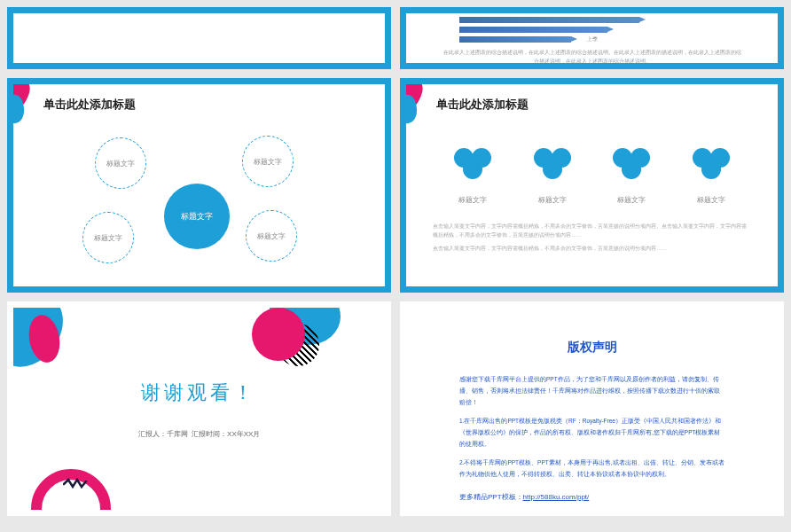  I want to click on bar-tag: 上季, so click(592, 39).